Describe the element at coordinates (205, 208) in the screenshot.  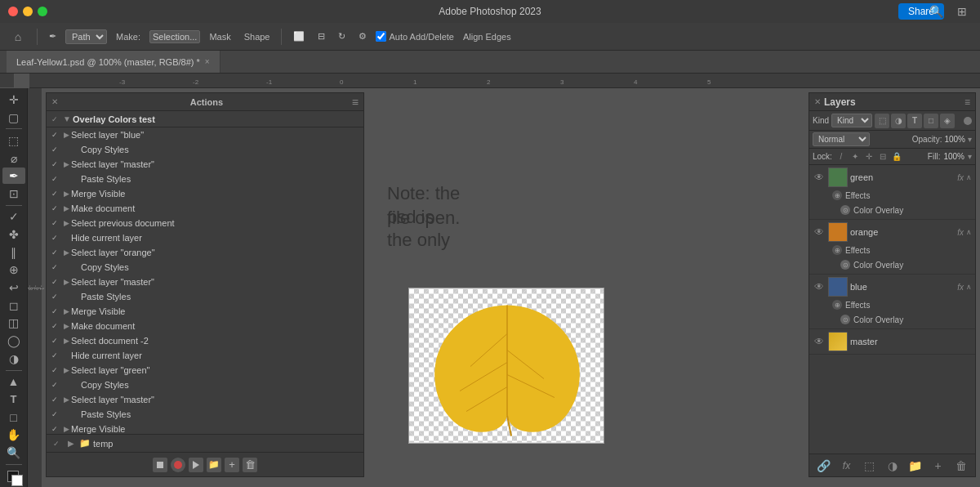
I see `action-make-document-1: ✓ ▶ Make document` at that location.